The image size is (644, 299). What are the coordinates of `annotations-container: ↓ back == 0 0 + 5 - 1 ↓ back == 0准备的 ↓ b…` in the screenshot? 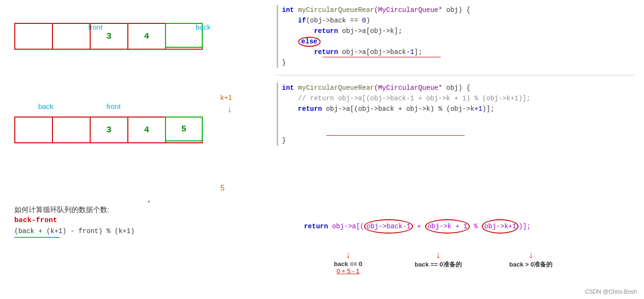 It's located at (489, 263).